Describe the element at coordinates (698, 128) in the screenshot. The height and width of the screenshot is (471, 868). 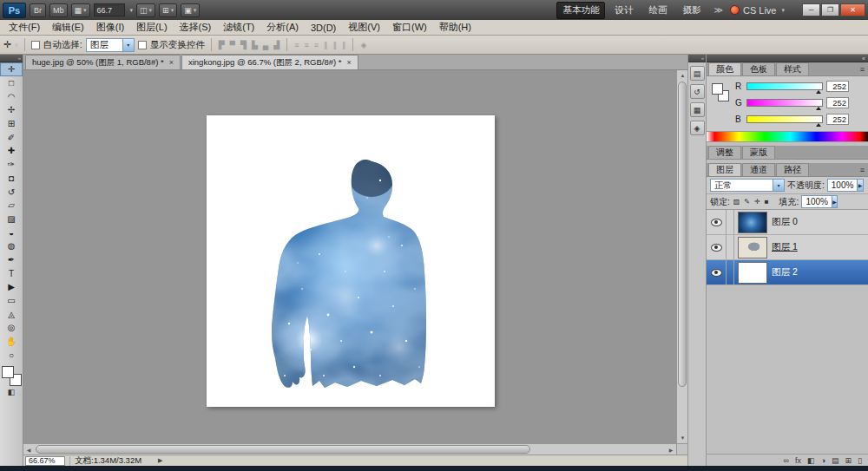
I see `character-panel-icon: ◈` at that location.